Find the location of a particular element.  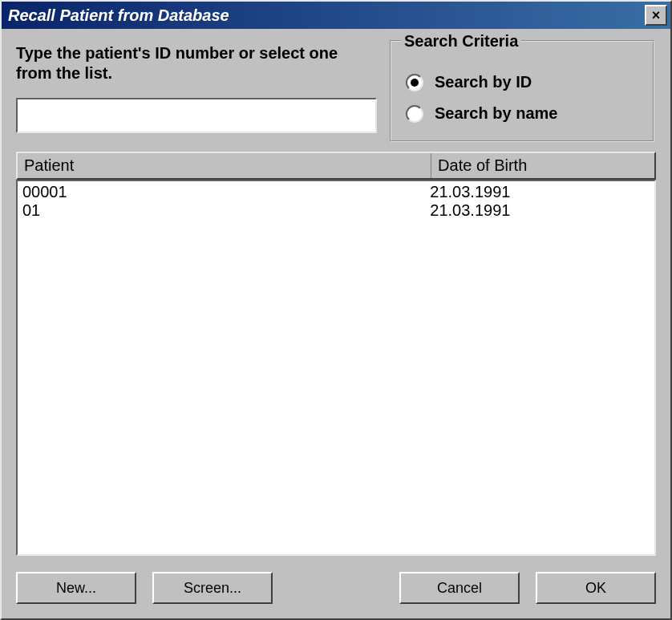

screen-button: Screen... is located at coordinates (213, 588).